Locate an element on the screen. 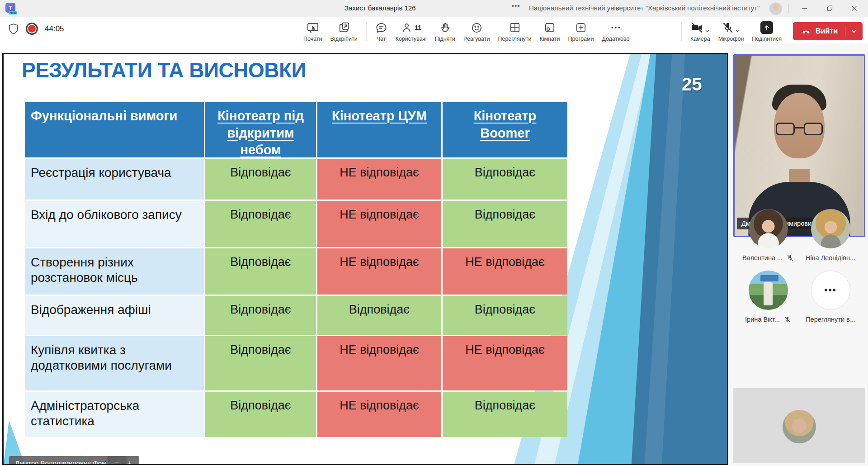 Image resolution: width=868 pixels, height=466 pixels. more-dots-icon is located at coordinates (616, 28).